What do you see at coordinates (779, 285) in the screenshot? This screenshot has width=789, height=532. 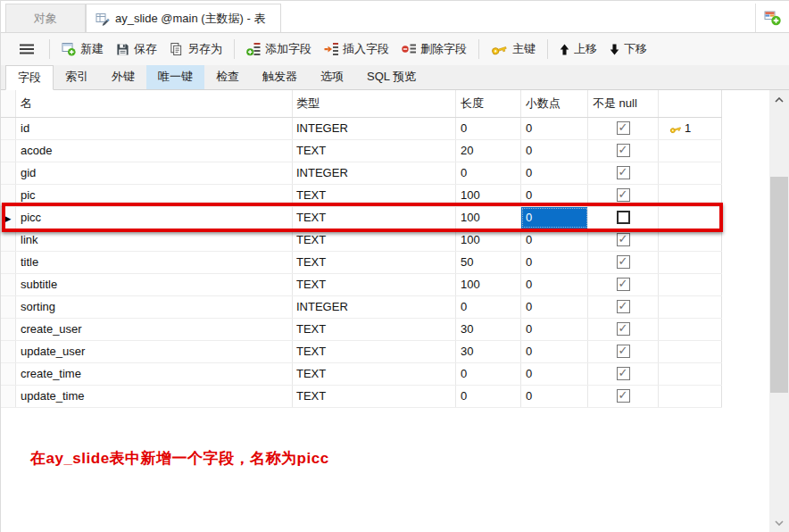 I see `scrollbar-thumb` at bounding box center [779, 285].